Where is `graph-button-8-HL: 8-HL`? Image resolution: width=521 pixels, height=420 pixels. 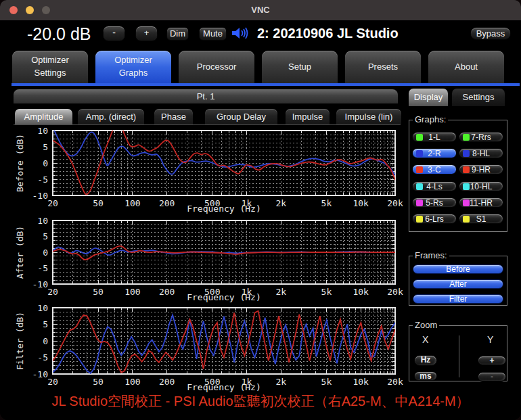 graph-button-8-HL: 8-HL is located at coordinates (481, 153).